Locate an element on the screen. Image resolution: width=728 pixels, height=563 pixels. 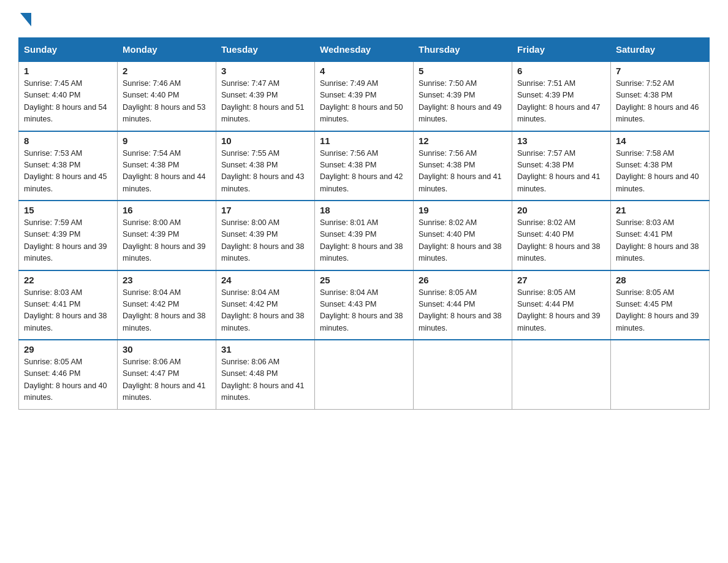
day-info: Sunrise: 7:55 AMSunset: 4:38 PMDaylight:… is located at coordinates (263, 171).